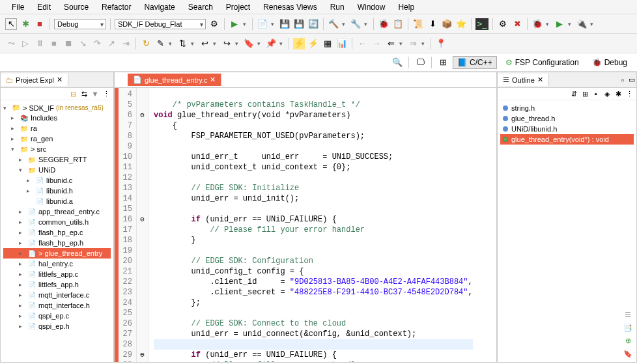 This screenshot has width=637, height=364. Describe the element at coordinates (524, 79) in the screenshot. I see `outline-tab: ☰ Outline ✕` at that location.